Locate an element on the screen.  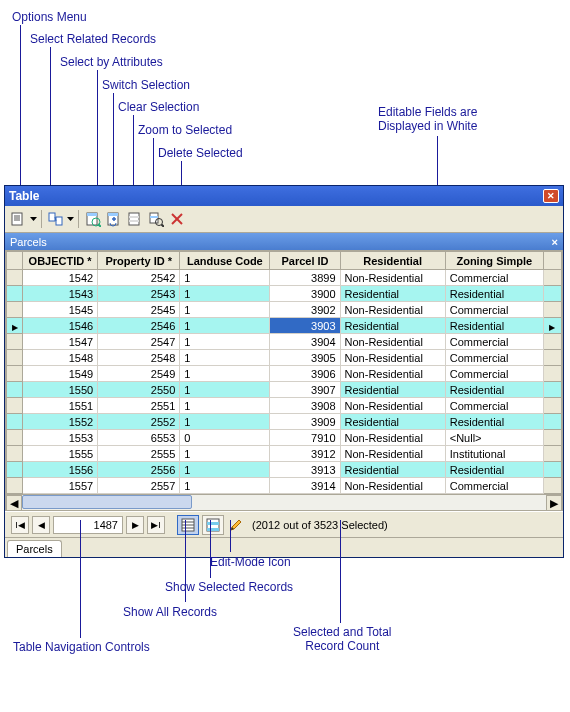
cell: 2543 is located at coordinates (139, 294).